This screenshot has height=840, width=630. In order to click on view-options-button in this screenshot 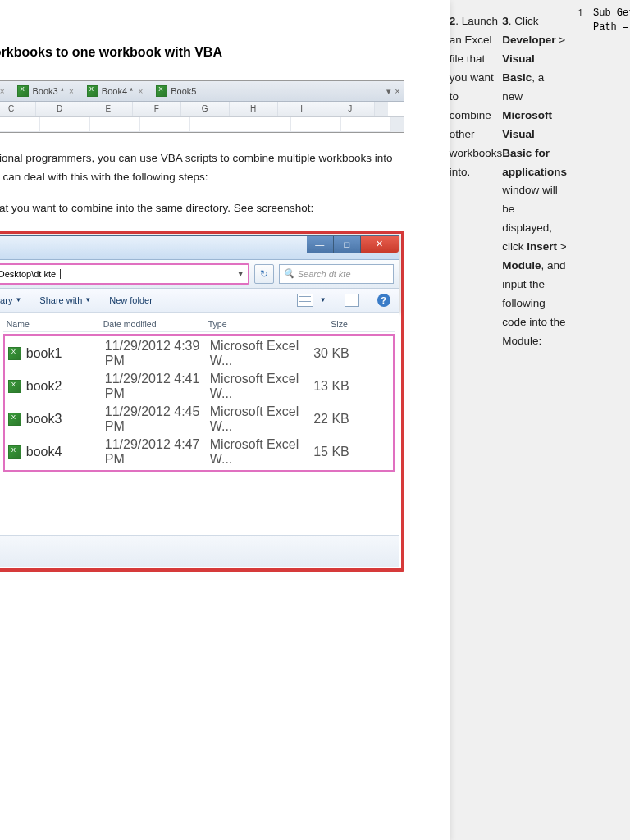, I will do `click(305, 300)`.